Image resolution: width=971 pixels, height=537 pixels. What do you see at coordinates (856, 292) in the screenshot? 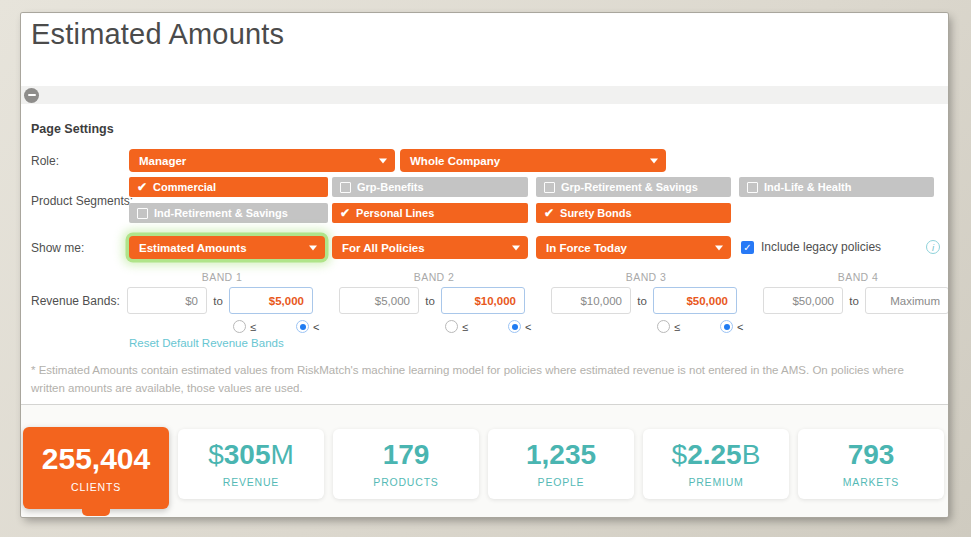
I see `revenue-band-4: BAND 4 $50,000 to Maximum` at bounding box center [856, 292].